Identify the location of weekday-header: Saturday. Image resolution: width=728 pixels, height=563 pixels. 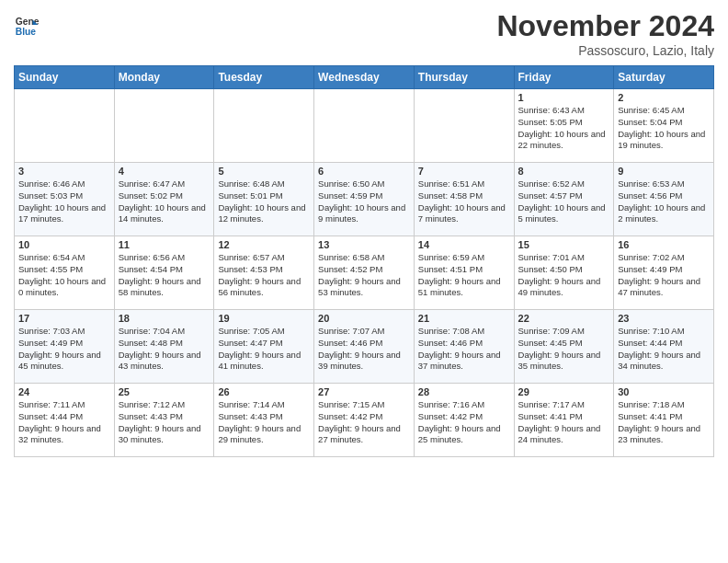
(664, 77).